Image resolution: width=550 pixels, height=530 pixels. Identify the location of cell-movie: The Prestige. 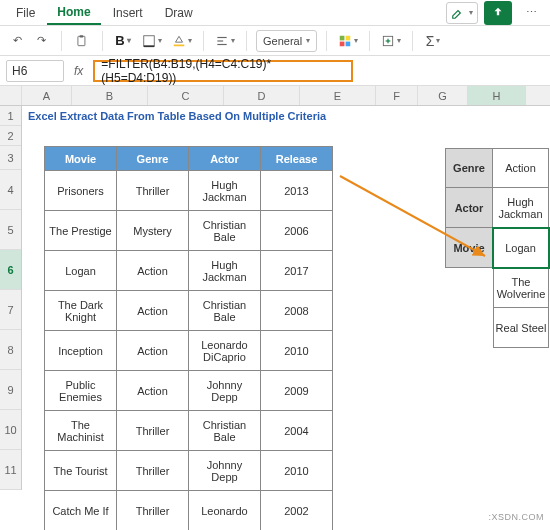
(81, 231).